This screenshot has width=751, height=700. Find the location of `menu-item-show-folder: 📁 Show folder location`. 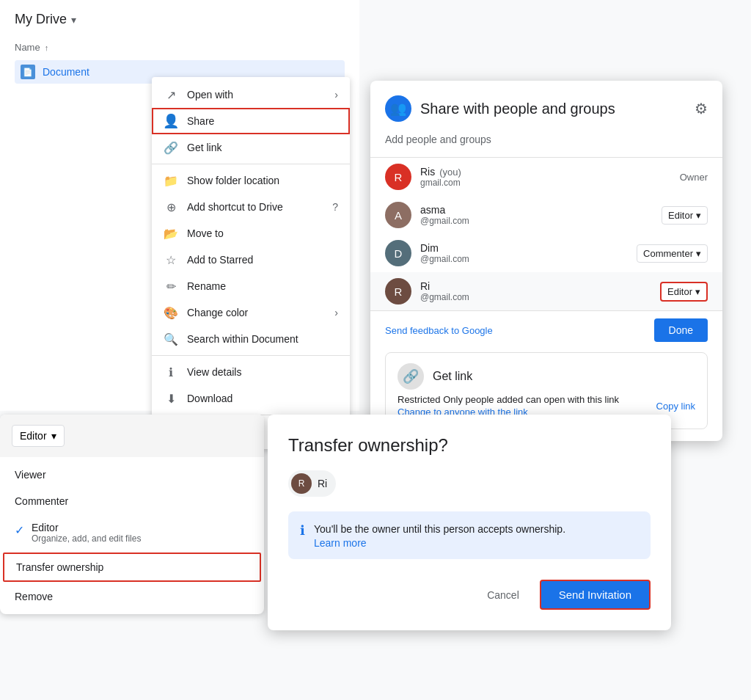

menu-item-show-folder: 📁 Show folder location is located at coordinates (251, 181).